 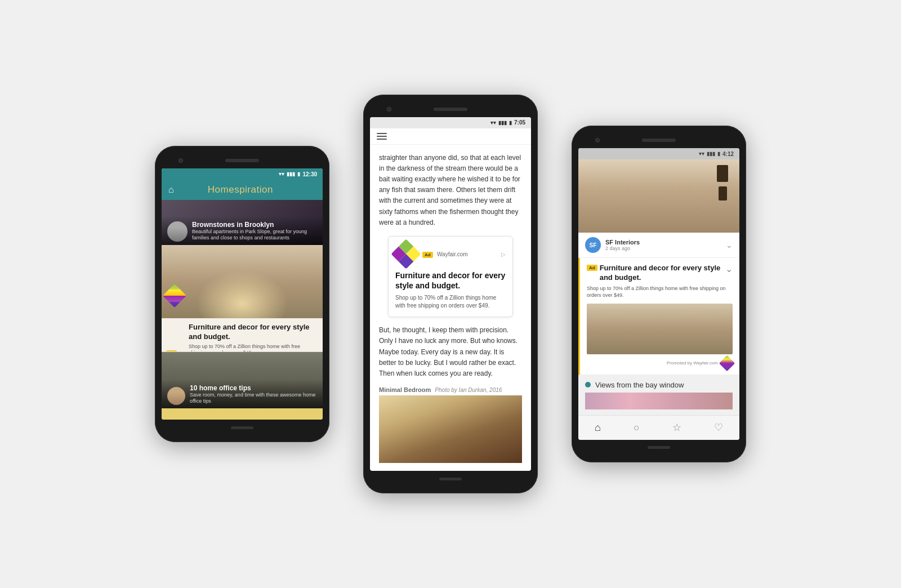 What do you see at coordinates (702, 154) in the screenshot?
I see `wifi-icon-3: ▾▾` at bounding box center [702, 154].